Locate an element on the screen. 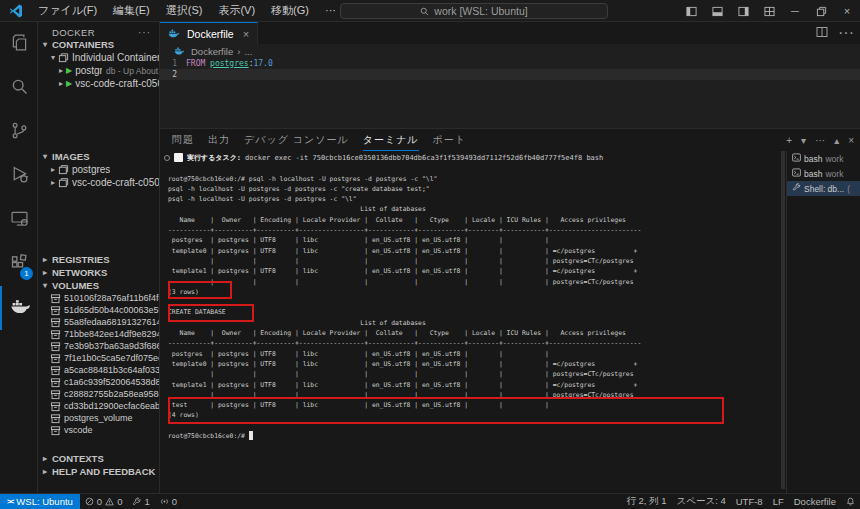 Image resolution: width=860 pixels, height=509 pixels. menu-item: 選択(S) is located at coordinates (184, 10).